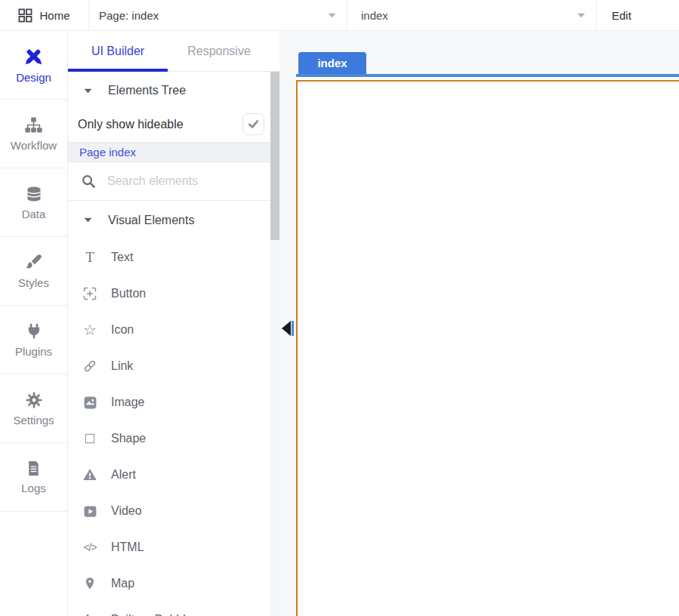 The height and width of the screenshot is (616, 679). Describe the element at coordinates (218, 15) in the screenshot. I see `page-selector-dropdown: Page: index` at that location.